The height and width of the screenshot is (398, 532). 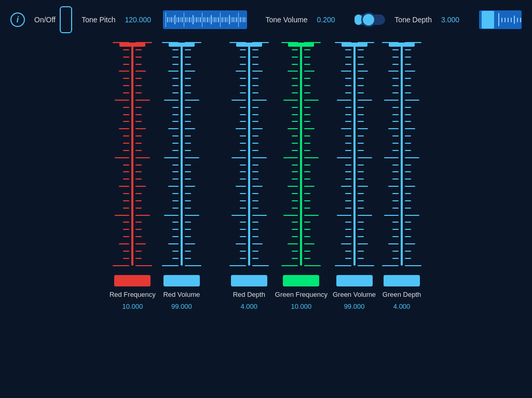 What do you see at coordinates (500, 20) in the screenshot?
I see `tone-depth-slider` at bounding box center [500, 20].